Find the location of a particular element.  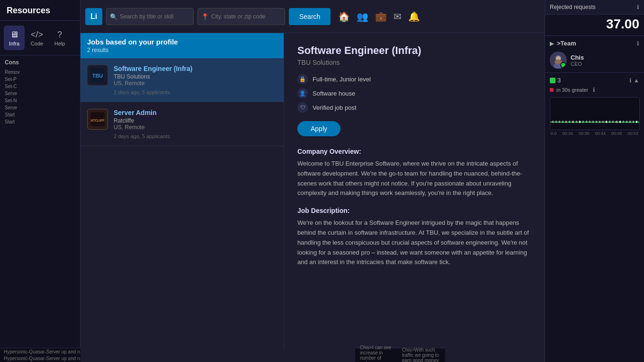

linkedin-logo: Li is located at coordinates (94, 17).